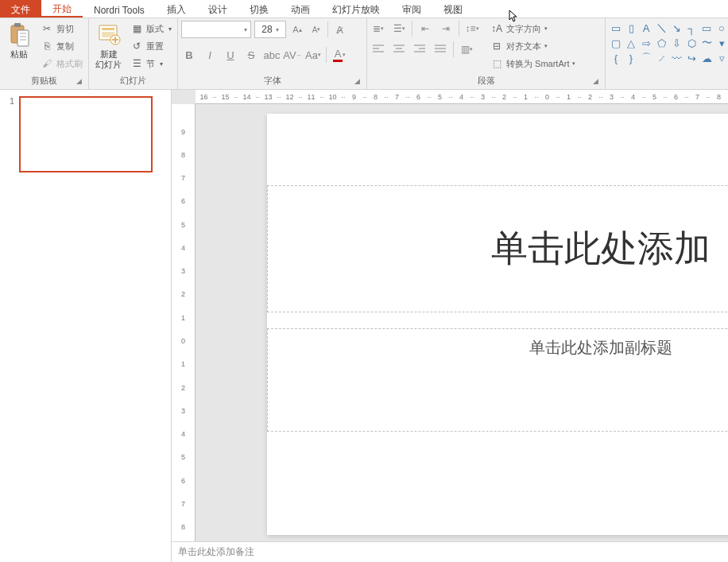 Image resolution: width=728 pixels, height=562 pixels. What do you see at coordinates (631, 43) in the screenshot?
I see `shape-triangle-icon: △` at bounding box center [631, 43].